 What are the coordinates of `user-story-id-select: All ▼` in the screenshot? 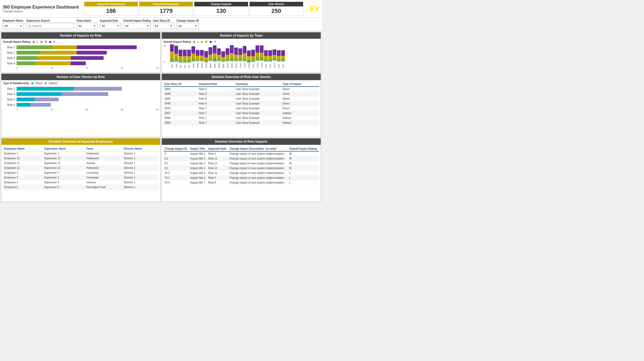 It's located at (164, 26).